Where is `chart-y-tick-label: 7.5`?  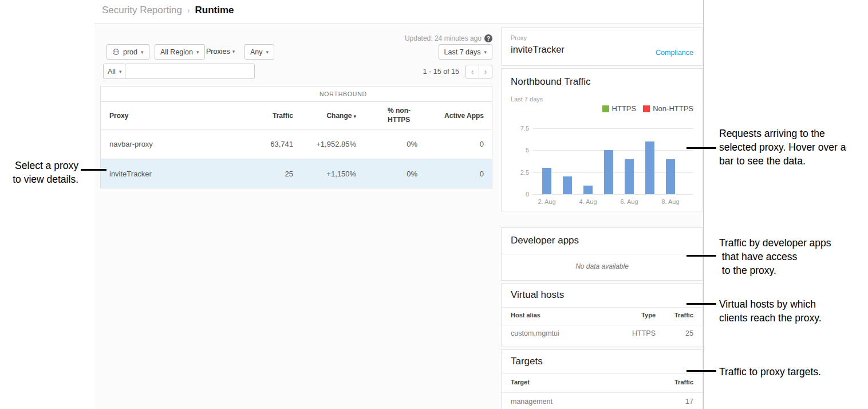
chart-y-tick-label: 7.5 is located at coordinates (524, 128).